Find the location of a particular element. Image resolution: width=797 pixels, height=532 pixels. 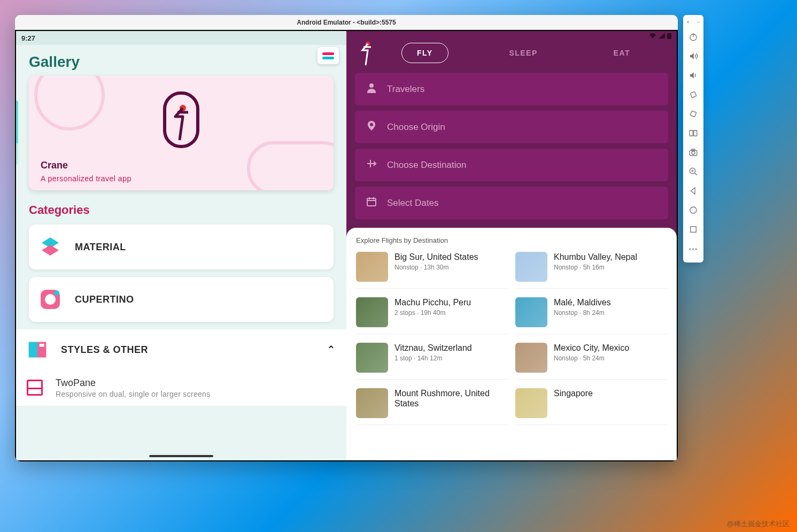

destination-name: Mount Rushmore, United States is located at coordinates (451, 398).